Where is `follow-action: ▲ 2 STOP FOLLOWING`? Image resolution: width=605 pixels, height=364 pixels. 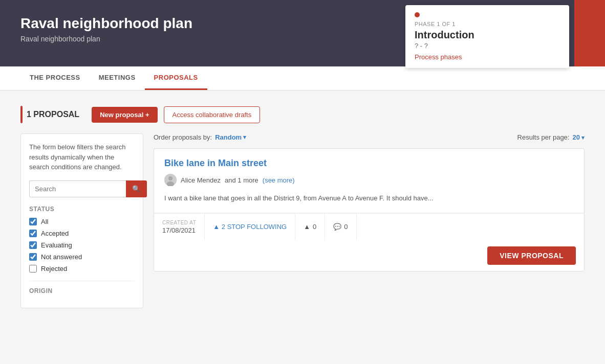 follow-action: ▲ 2 STOP FOLLOWING is located at coordinates (250, 227).